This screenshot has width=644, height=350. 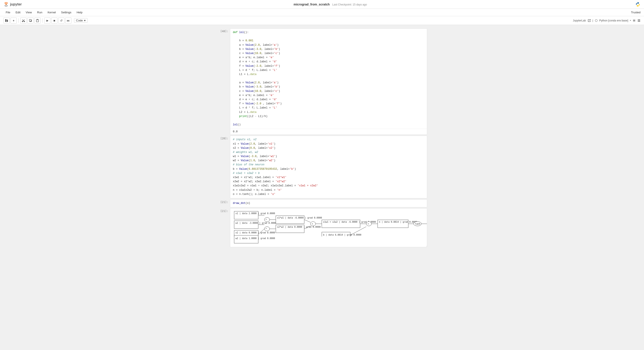 What do you see at coordinates (330, 223) in the screenshot?
I see `computation-graph: x1 | data 2.0000 | grad 0.0000 w1 | data…` at bounding box center [330, 223].